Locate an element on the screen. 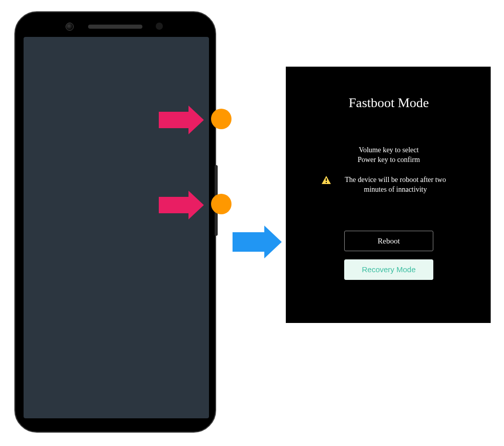  phone-top-bar is located at coordinates (115, 27).